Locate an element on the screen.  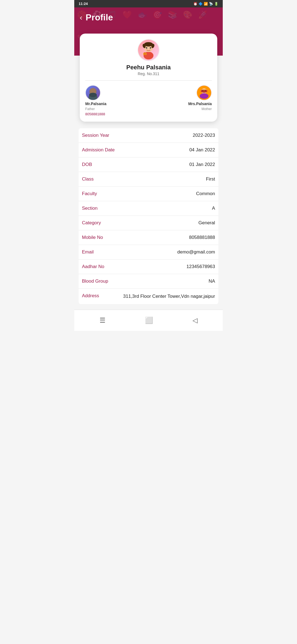
mother-avatar-image is located at coordinates (204, 93).